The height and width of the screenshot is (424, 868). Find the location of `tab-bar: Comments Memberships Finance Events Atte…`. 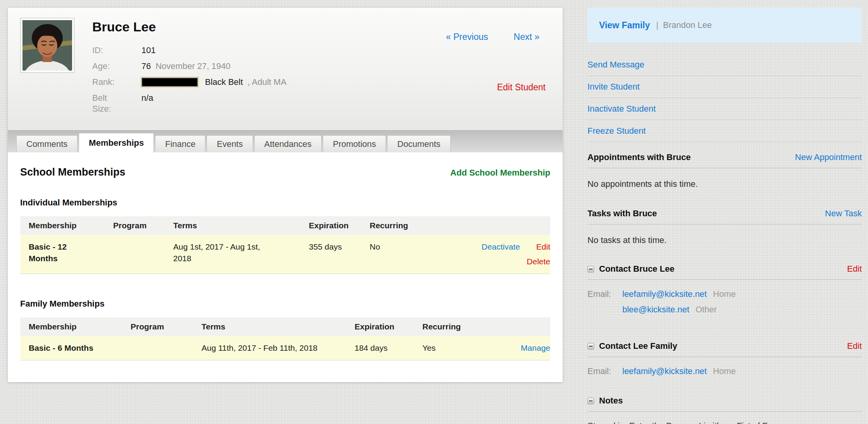

tab-bar: Comments Memberships Finance Events Atte… is located at coordinates (285, 141).